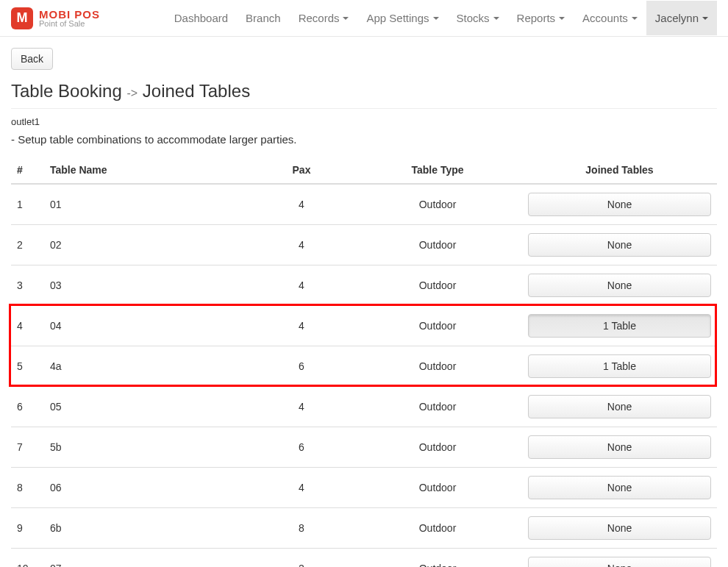 The image size is (728, 567). Describe the element at coordinates (364, 171) in the screenshot. I see `table-header-row: # Table Name Pax Table Type Joined Table…` at that location.